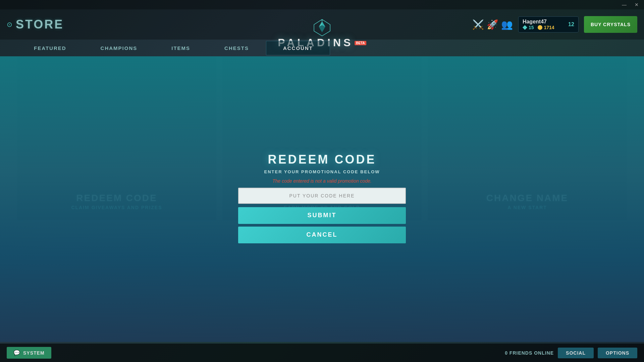  Describe the element at coordinates (539, 27) in the screenshot. I see `currency-row: 15 1714` at that location.